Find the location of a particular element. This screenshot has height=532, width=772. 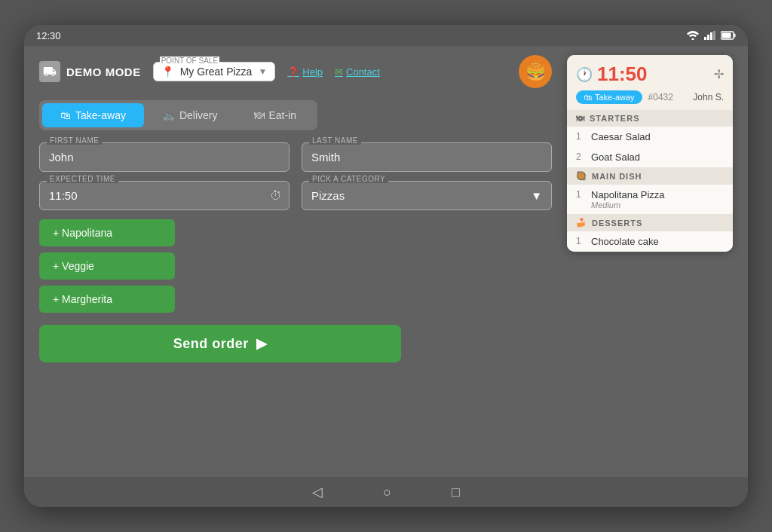

napolitana-label: + Napolitana is located at coordinates (83, 233).